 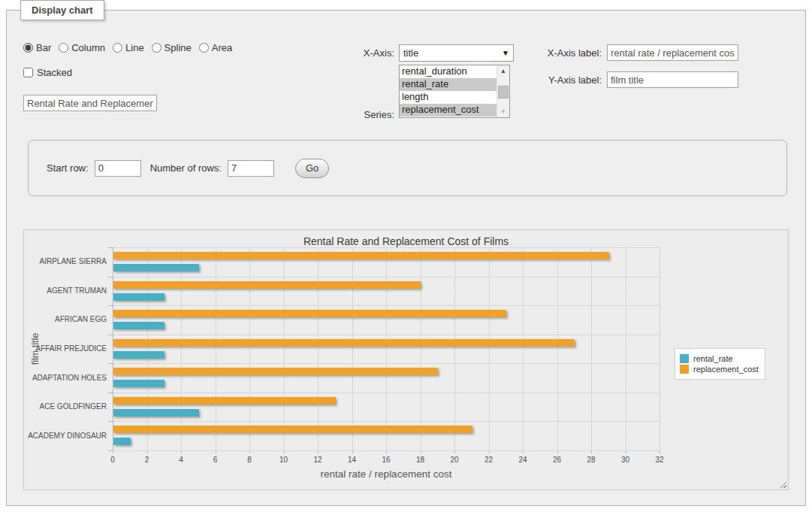 What do you see at coordinates (386, 451) in the screenshot?
I see `gridline` at bounding box center [386, 451].